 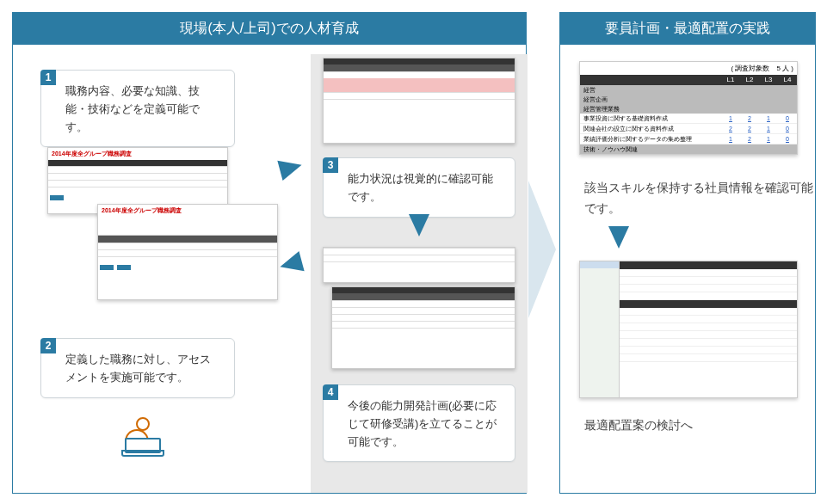 What do you see at coordinates (48, 346) in the screenshot?
I see `bubble-2-number: 2` at bounding box center [48, 346].